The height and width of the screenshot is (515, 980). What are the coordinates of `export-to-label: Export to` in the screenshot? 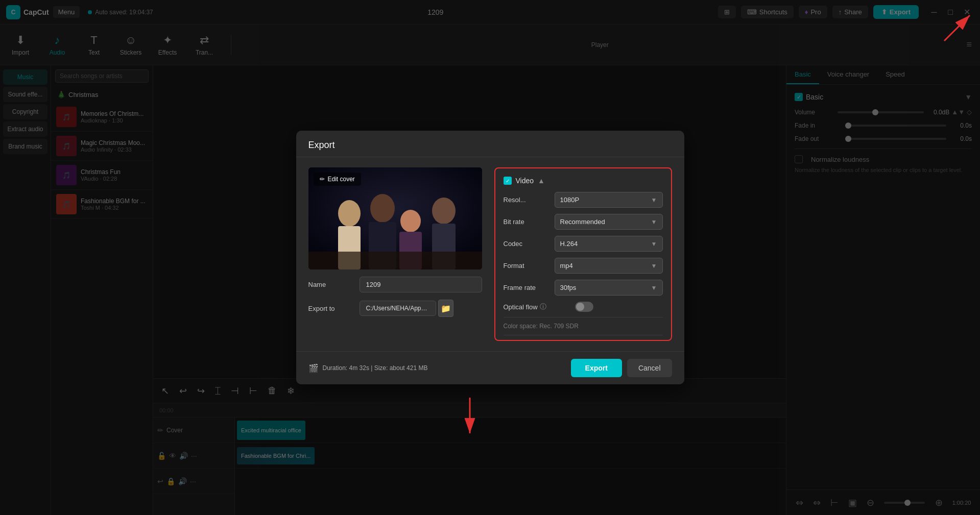 It's located at (334, 308).